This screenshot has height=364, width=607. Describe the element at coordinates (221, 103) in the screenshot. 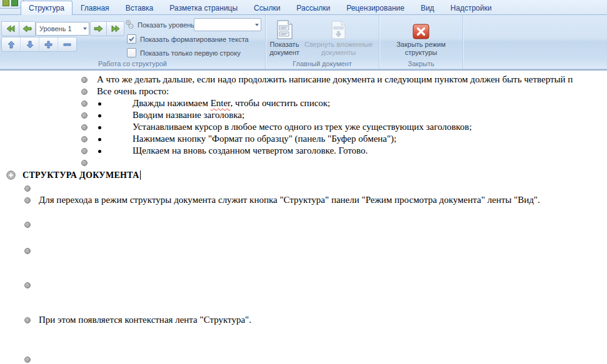

I see `misspelled-word: Enter` at that location.